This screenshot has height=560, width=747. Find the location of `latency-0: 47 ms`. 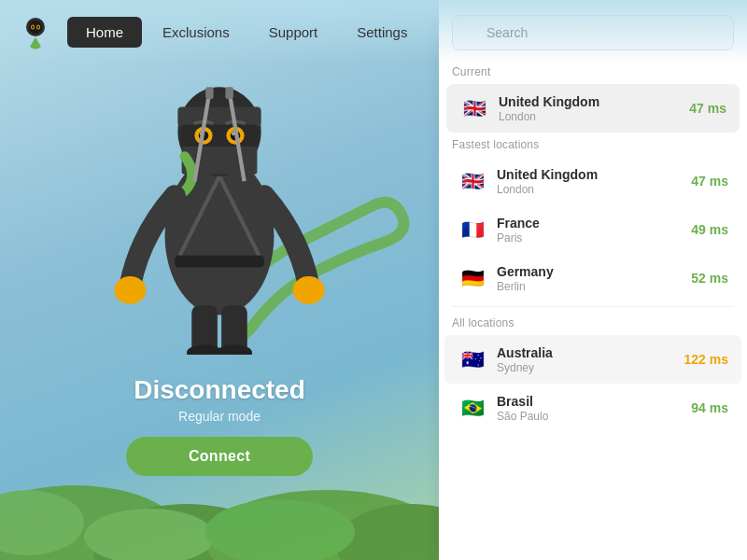

latency-0: 47 ms is located at coordinates (710, 181).